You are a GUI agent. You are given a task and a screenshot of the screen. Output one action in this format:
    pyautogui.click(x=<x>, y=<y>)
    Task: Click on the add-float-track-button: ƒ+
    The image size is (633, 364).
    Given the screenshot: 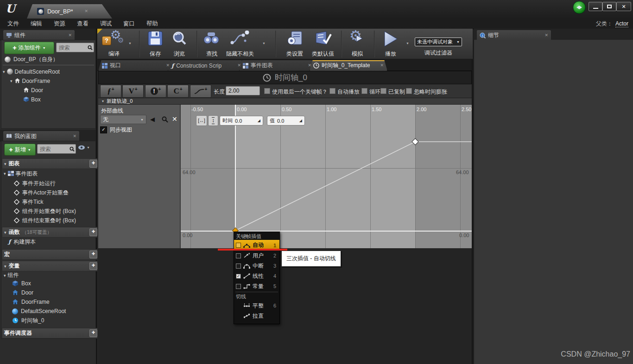 What is the action you would take?
    pyautogui.click(x=111, y=91)
    